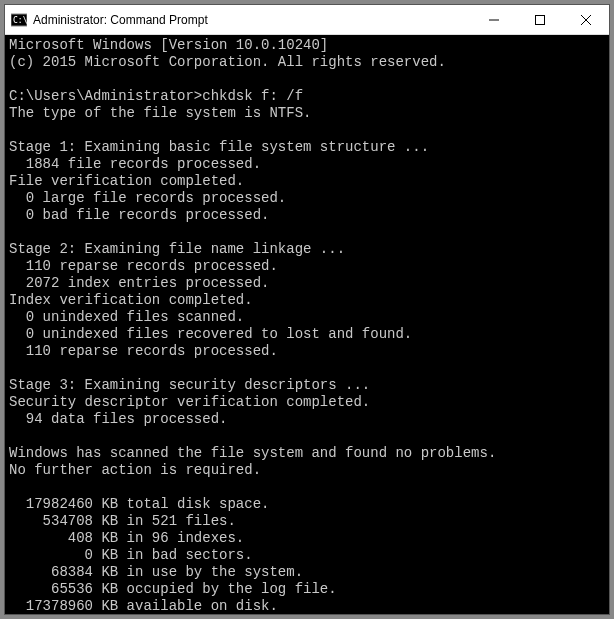  Describe the element at coordinates (307, 62) in the screenshot. I see `terminal-line: (c) 2015 Microsoft Corporation. All righ…` at that location.